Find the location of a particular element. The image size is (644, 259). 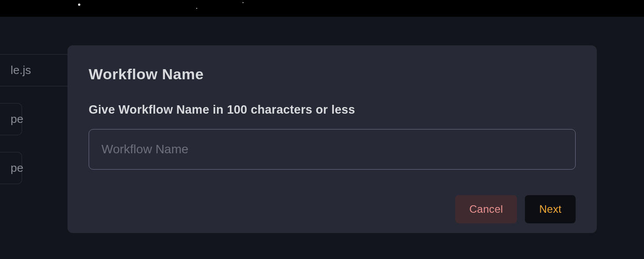

modal-title: Workflow Name is located at coordinates (332, 74).